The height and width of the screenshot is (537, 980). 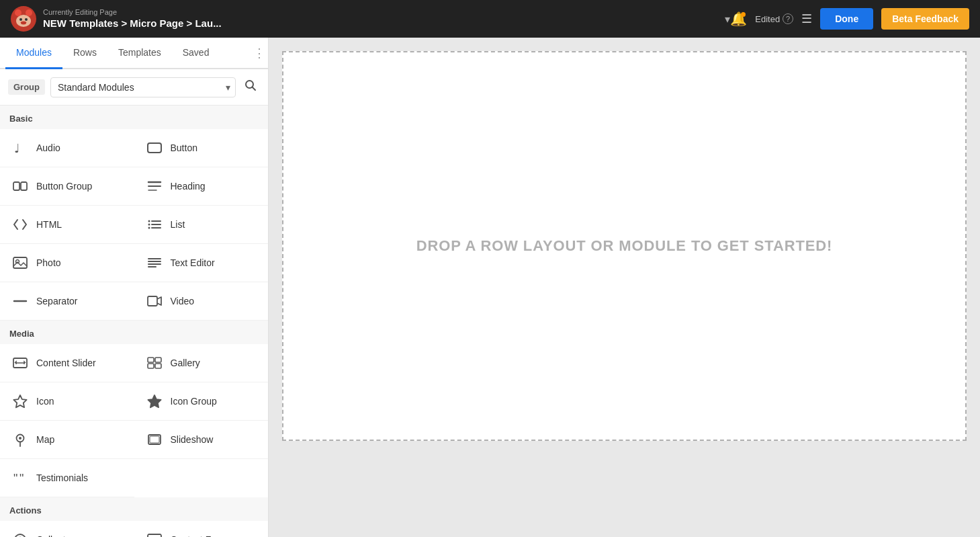 What do you see at coordinates (788, 19) in the screenshot?
I see `edited-help-icon: ?` at bounding box center [788, 19].